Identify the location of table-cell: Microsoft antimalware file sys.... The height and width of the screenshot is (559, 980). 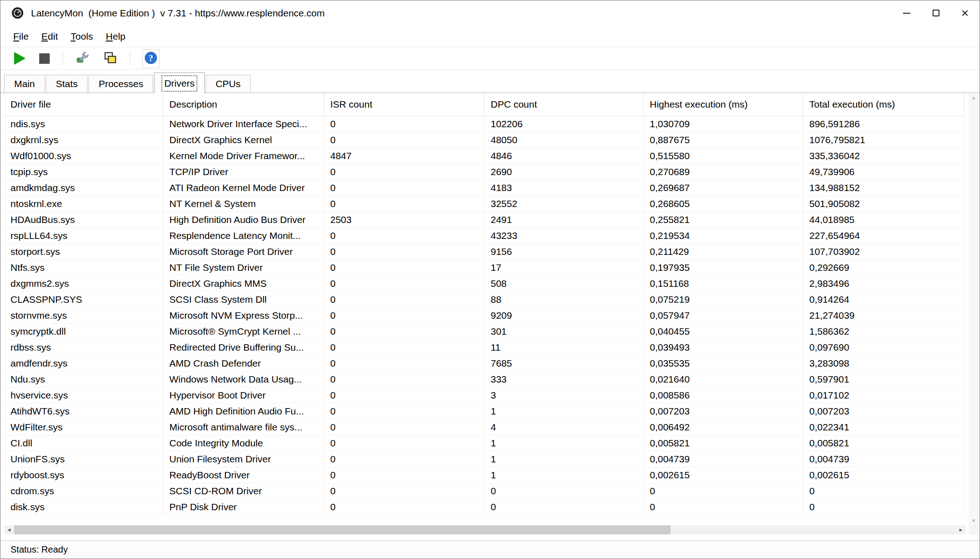
(243, 427).